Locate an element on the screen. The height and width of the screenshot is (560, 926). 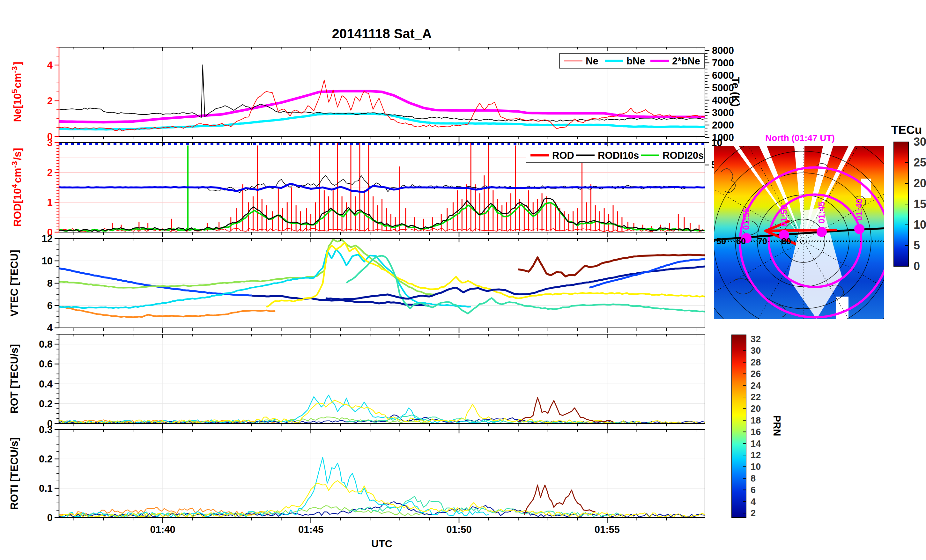
legend-ne: NebNe2*bNe is located at coordinates (632, 61).